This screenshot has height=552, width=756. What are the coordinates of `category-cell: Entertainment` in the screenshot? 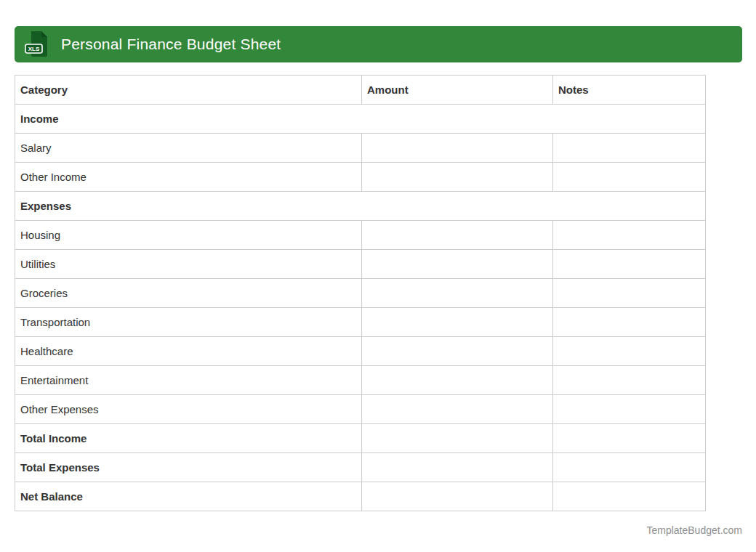 It's located at (189, 381).